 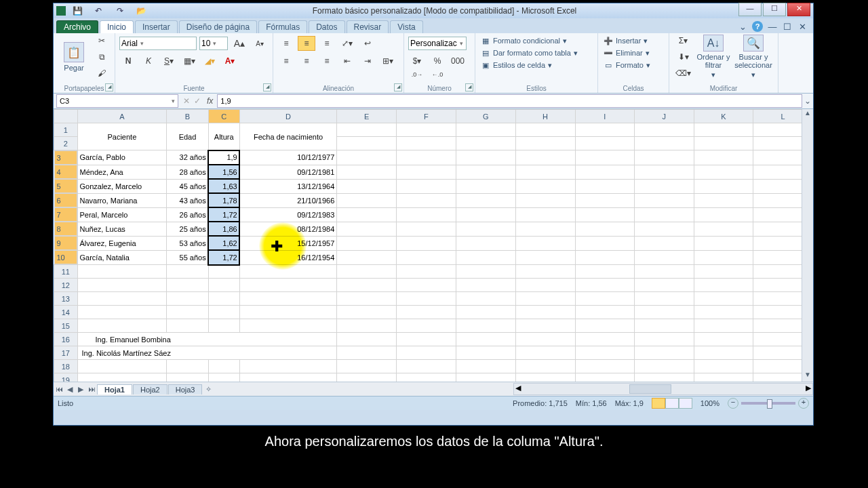 What do you see at coordinates (327, 27) in the screenshot?
I see `tab-data: Datos` at bounding box center [327, 27].